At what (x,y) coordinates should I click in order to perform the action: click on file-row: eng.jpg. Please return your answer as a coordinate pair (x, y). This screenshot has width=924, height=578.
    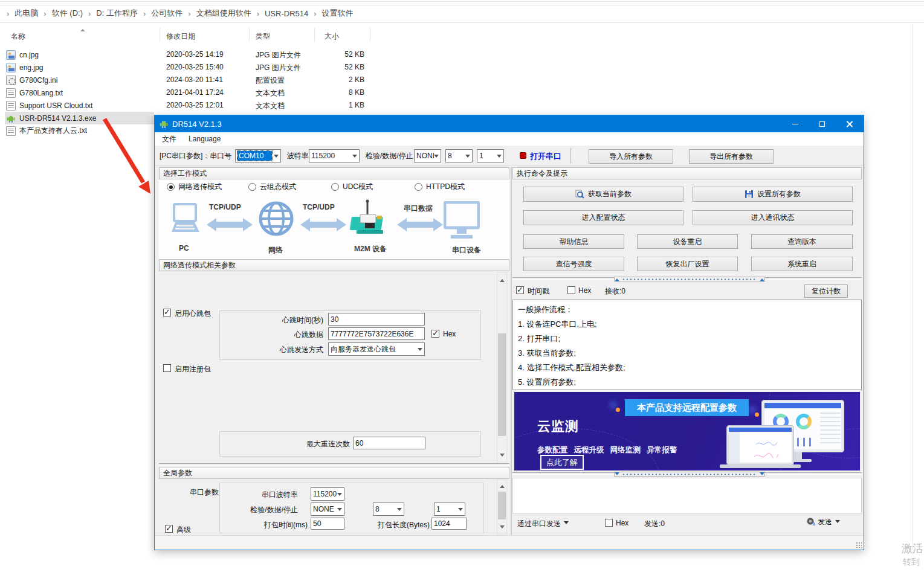
    Looking at the image, I should click on (82, 68).